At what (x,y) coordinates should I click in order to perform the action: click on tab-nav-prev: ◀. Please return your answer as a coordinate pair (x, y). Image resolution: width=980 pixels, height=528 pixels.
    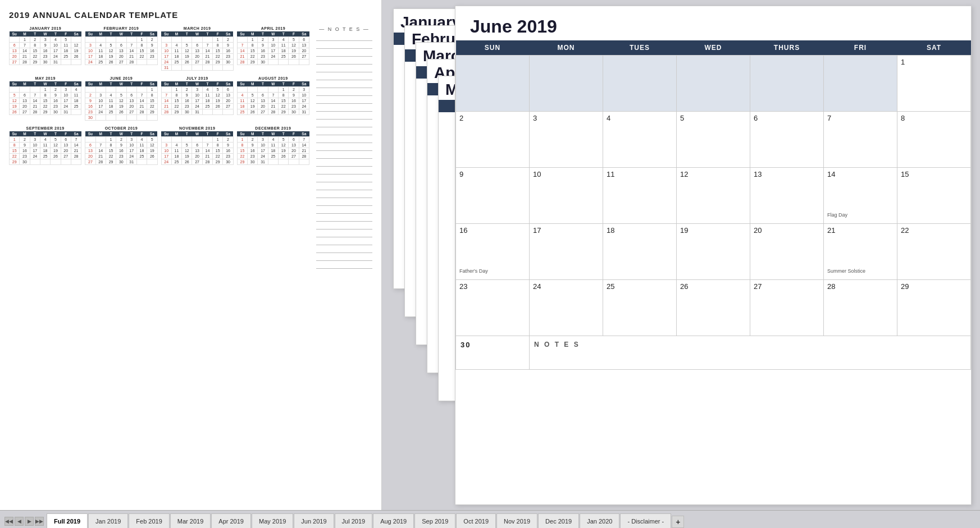
    Looking at the image, I should click on (19, 521).